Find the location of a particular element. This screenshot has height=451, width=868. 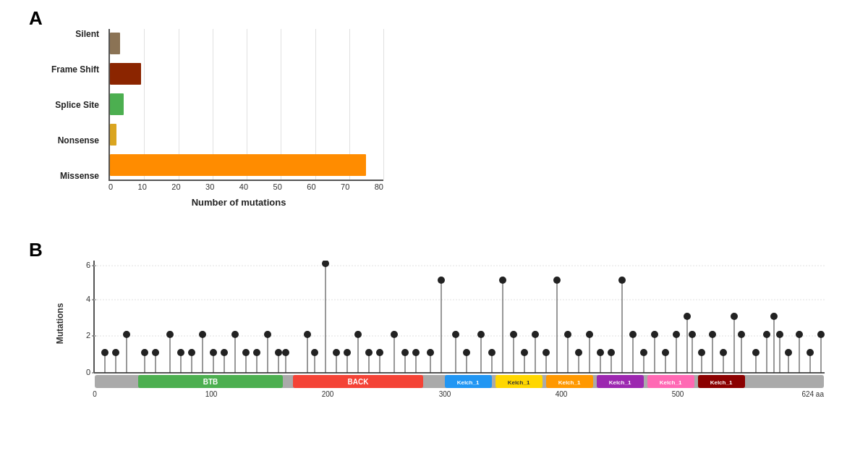

svg-text: 4 is located at coordinates (88, 299).